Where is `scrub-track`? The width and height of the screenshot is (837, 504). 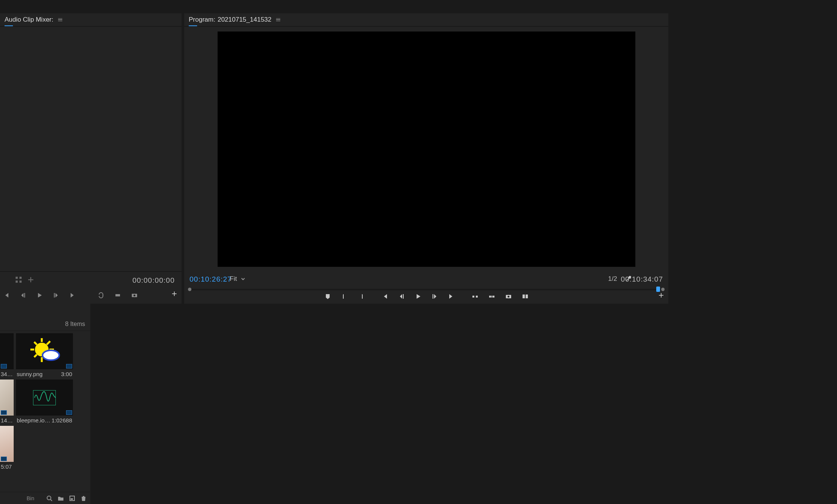 scrub-track is located at coordinates (426, 290).